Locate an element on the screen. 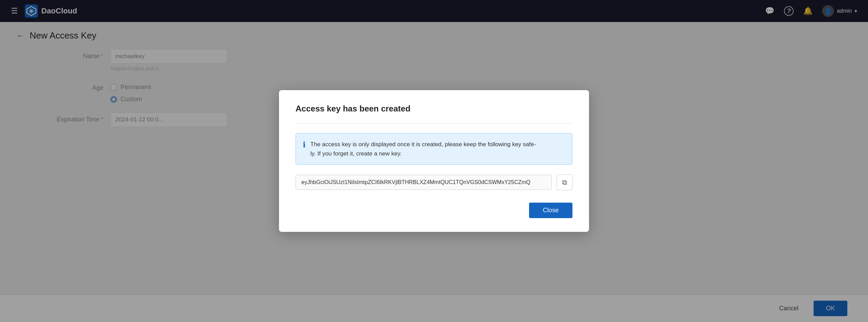  info-text: The access key is only displayed once it… is located at coordinates (423, 149).